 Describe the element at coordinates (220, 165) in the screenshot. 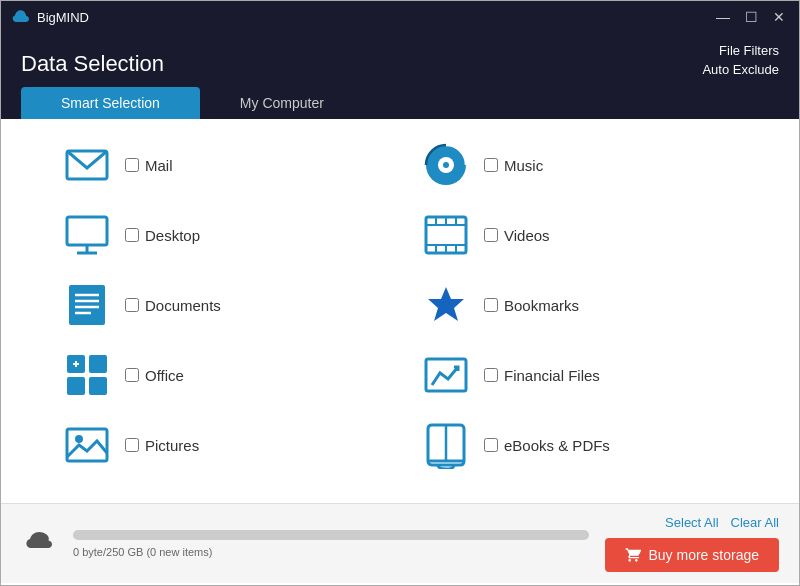

I see `category-mail: Mail` at that location.